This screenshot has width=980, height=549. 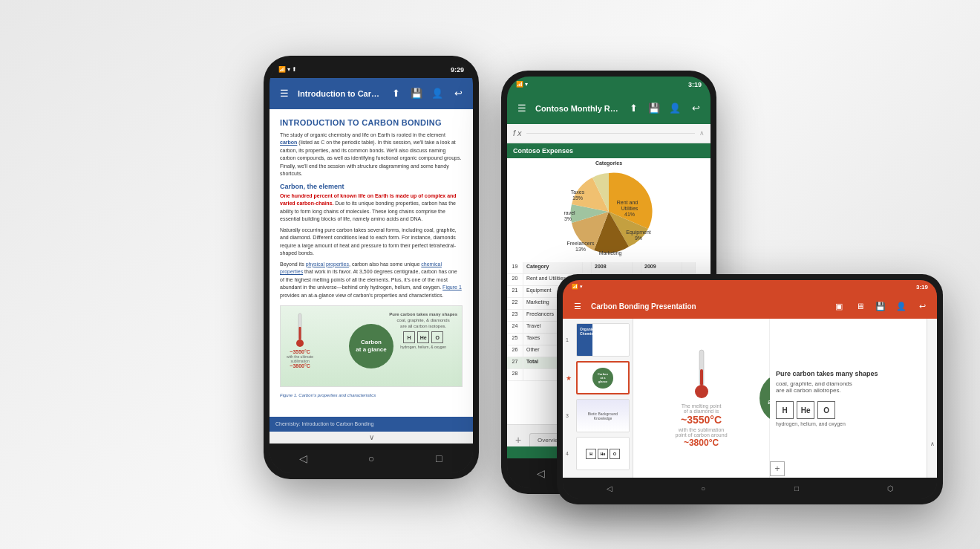 I want to click on temp1: ~3550°C, so click(x=701, y=420).